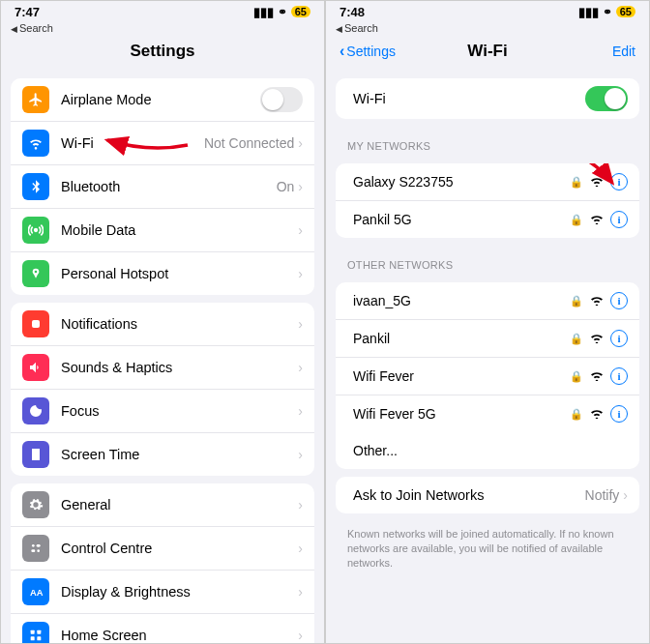 The width and height of the screenshot is (650, 644). What do you see at coordinates (162, 274) in the screenshot?
I see `row-hotspot: Personal Hotspot›` at bounding box center [162, 274].